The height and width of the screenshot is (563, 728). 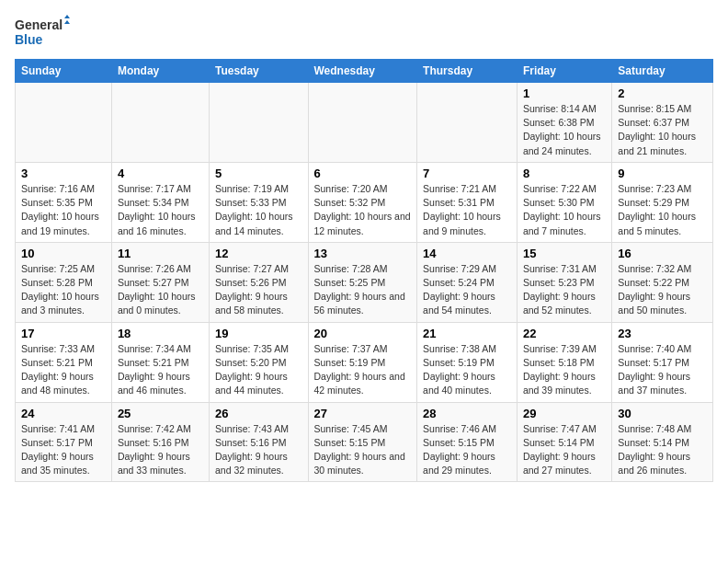 I want to click on day-number: 8, so click(x=564, y=173).